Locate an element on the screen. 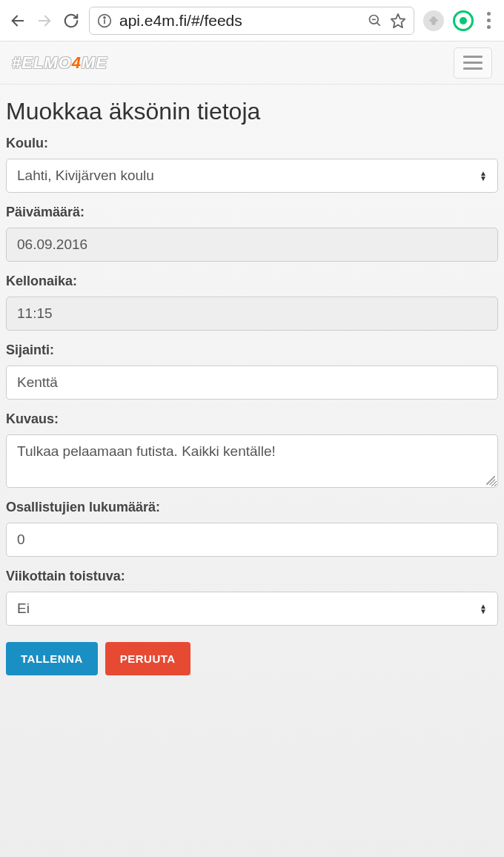 Image resolution: width=504 pixels, height=857 pixels. menu-toggle-button is located at coordinates (473, 63).